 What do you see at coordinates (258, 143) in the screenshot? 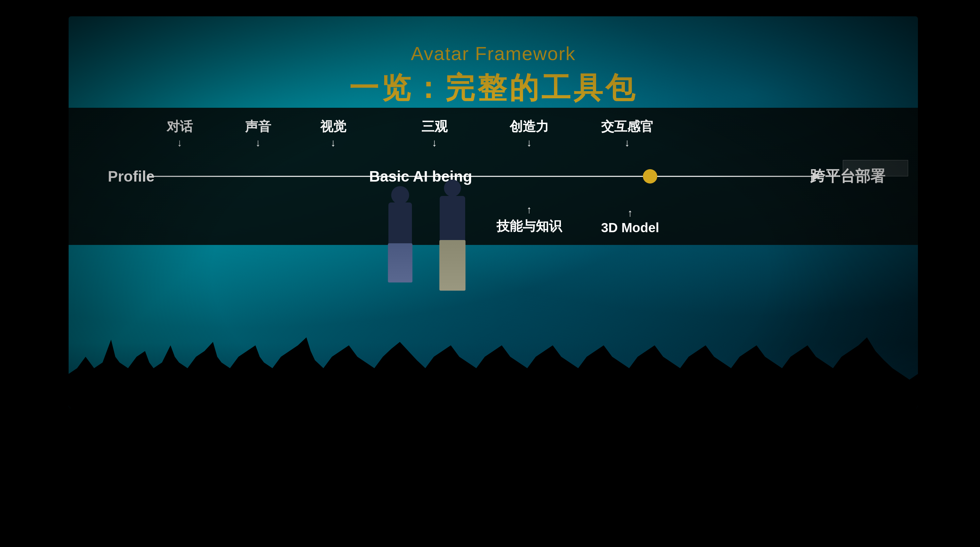
I see `arrow-down-sound: ↓` at bounding box center [258, 143].